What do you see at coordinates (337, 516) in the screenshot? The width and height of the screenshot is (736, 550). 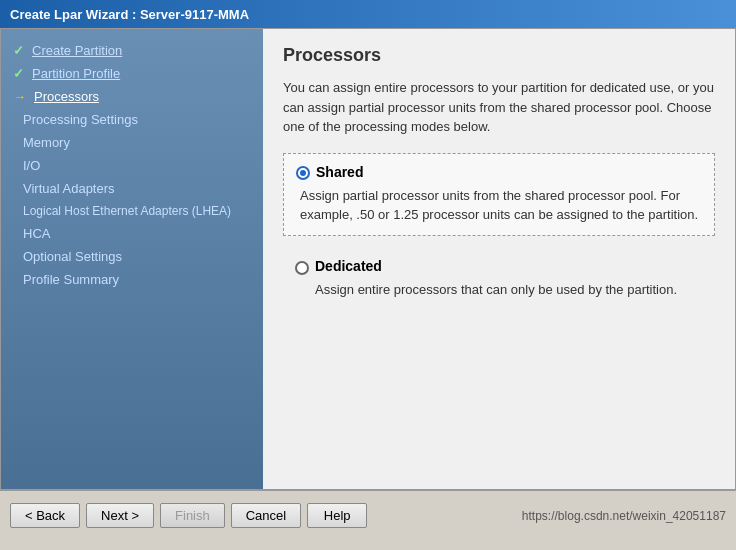 I see `help-button: Help` at bounding box center [337, 516].